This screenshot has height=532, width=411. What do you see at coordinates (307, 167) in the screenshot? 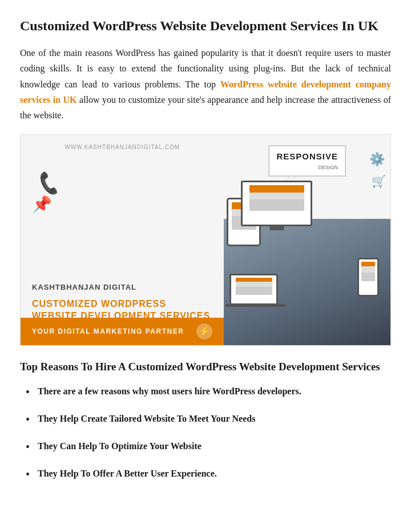
I see `design-sub-label: DESIGN` at bounding box center [307, 167].